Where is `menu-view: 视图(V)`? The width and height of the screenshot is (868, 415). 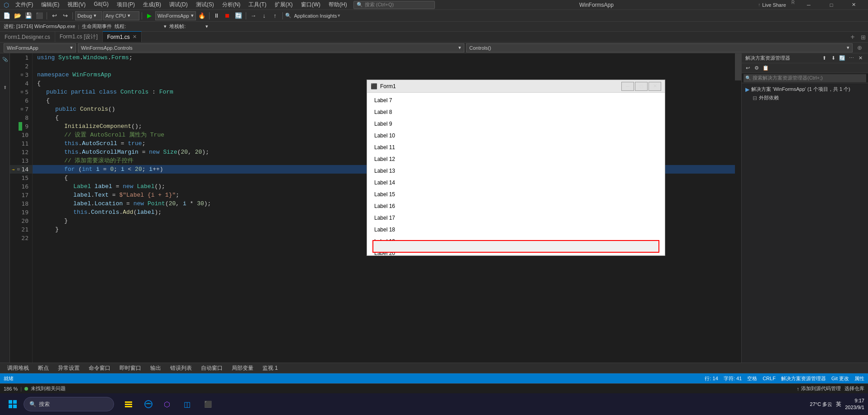
menu-view: 视图(V) is located at coordinates (76, 5).